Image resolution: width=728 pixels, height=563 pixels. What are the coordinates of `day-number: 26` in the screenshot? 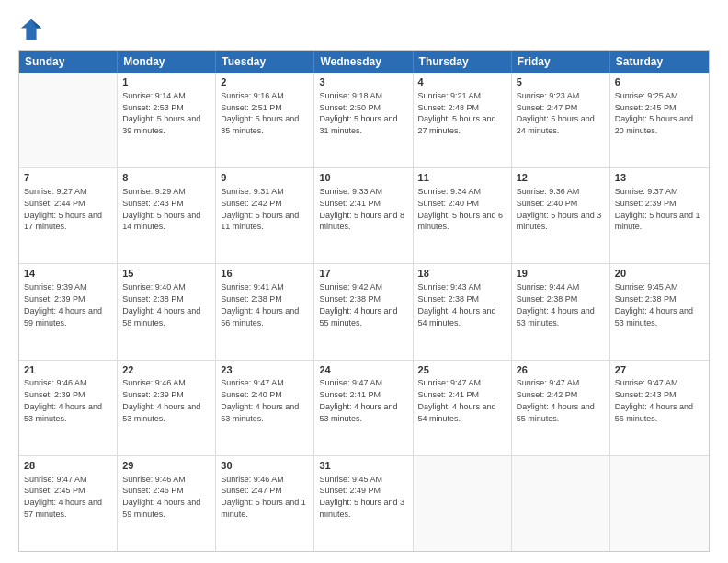 It's located at (561, 370).